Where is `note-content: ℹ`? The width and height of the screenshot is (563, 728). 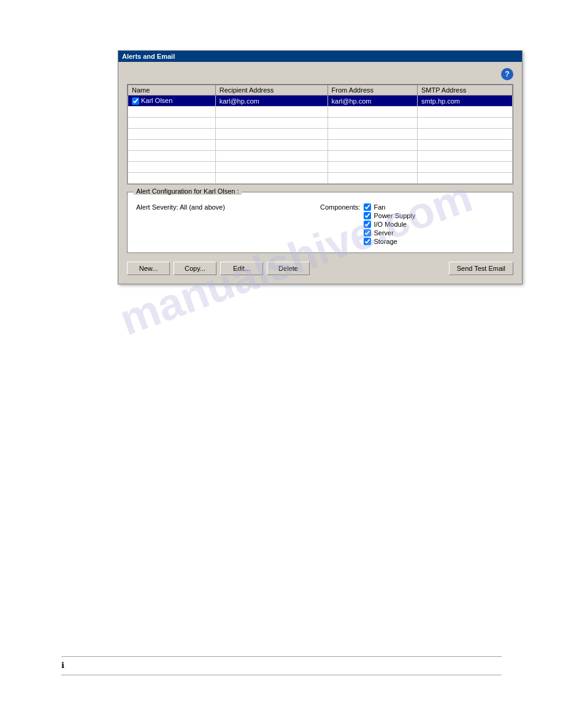
note-content: ℹ is located at coordinates (282, 665).